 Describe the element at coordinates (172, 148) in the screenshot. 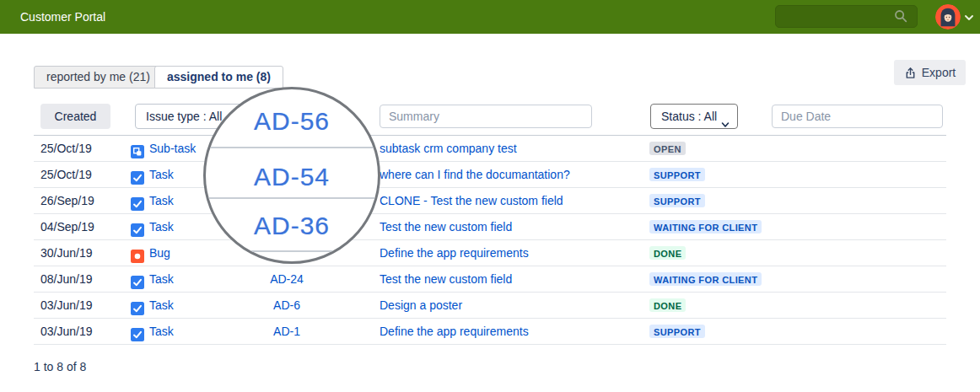

I see `issue-type-link: Sub-task` at that location.